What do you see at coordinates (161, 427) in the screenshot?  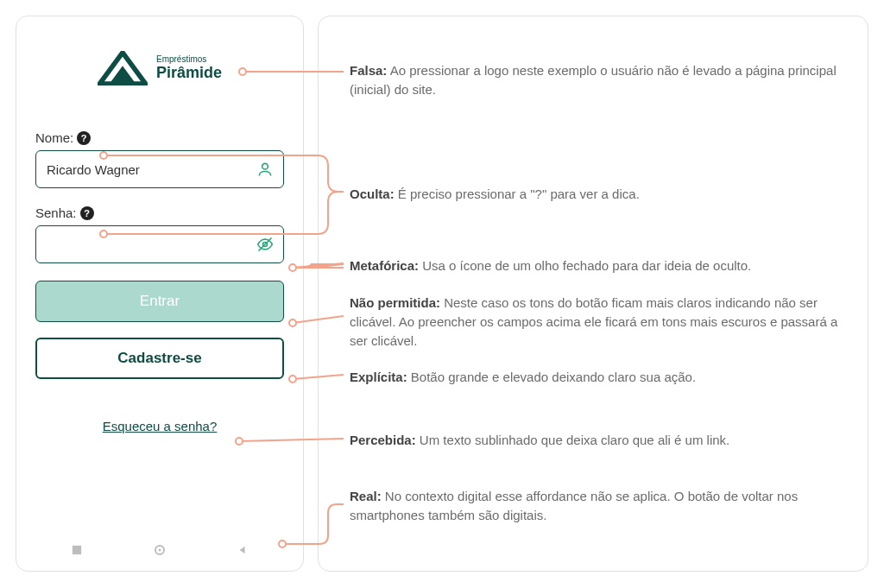 I see `forgot-password-link: Esqueceu a senha?` at bounding box center [161, 427].